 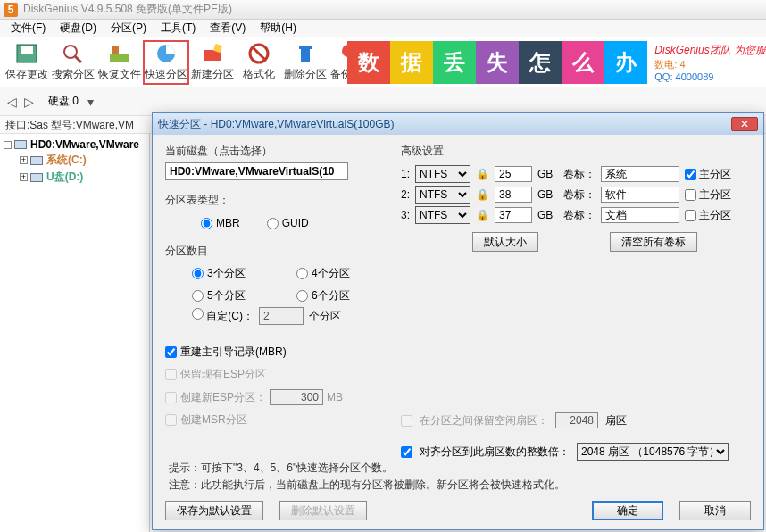 I want to click on disk-label: 硬盘 0, so click(x=63, y=102).